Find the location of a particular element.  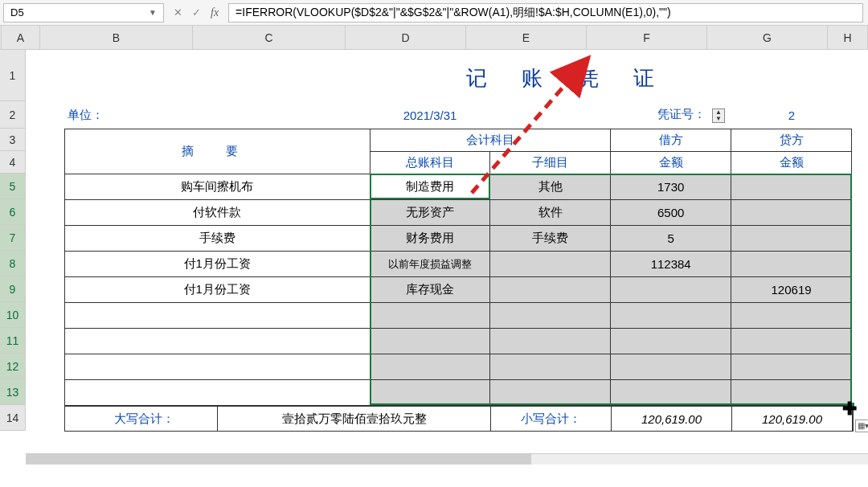

row-header-6: 6 is located at coordinates (13, 212).